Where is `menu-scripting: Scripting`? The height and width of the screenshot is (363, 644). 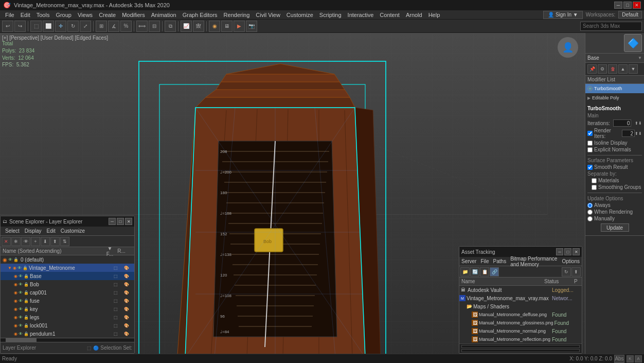 menu-scripting: Scripting is located at coordinates (330, 15).